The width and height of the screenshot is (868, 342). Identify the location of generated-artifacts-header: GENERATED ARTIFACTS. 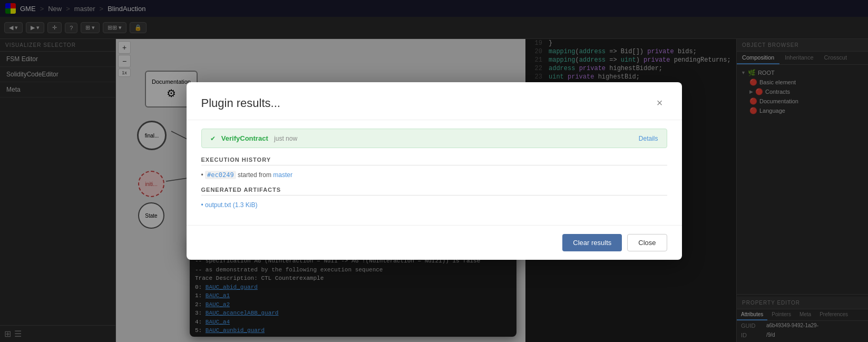
(434, 191).